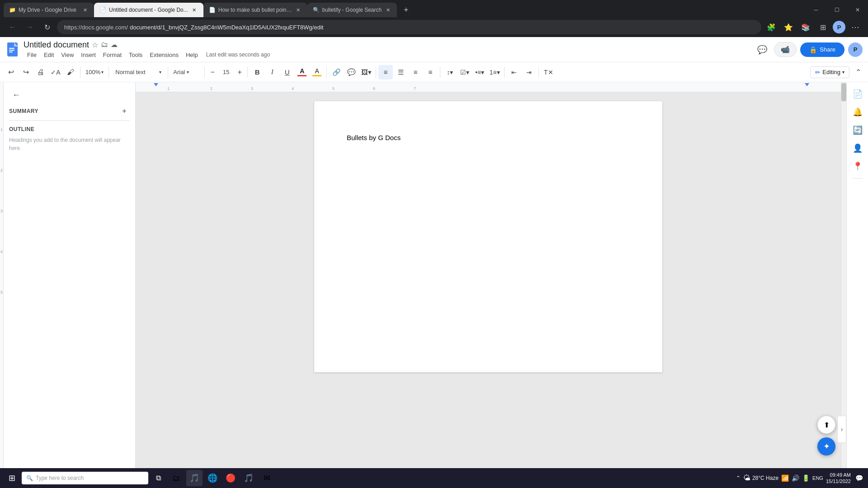 The image size is (868, 488). Describe the element at coordinates (136, 55) in the screenshot. I see `menu-tools: Tools` at that location.